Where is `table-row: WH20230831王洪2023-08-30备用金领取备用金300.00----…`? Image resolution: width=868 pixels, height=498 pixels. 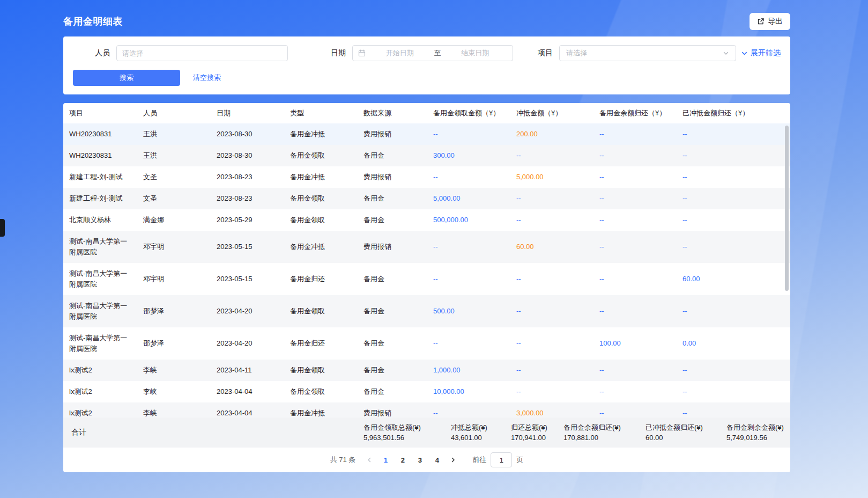 table-row: WH20230831王洪2023-08-30备用金领取备用金300.00----… is located at coordinates (427, 156).